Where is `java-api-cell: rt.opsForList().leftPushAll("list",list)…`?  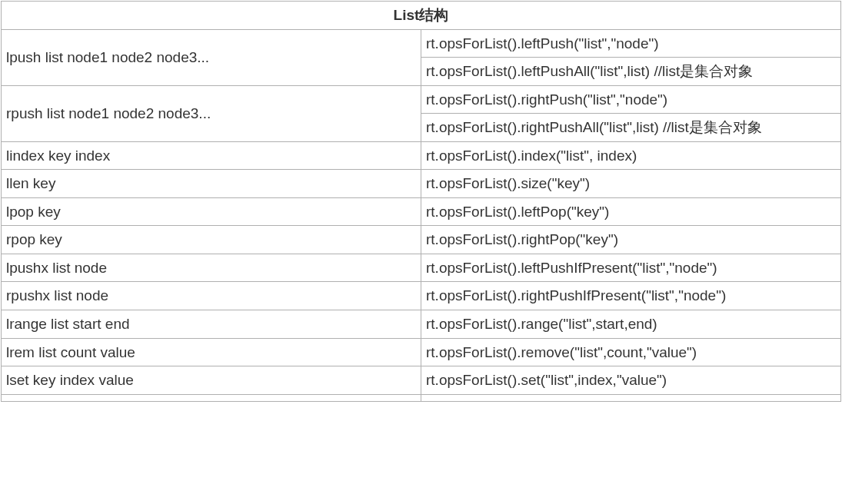 java-api-cell: rt.opsForList().leftPushAll("list",list)… is located at coordinates (631, 72).